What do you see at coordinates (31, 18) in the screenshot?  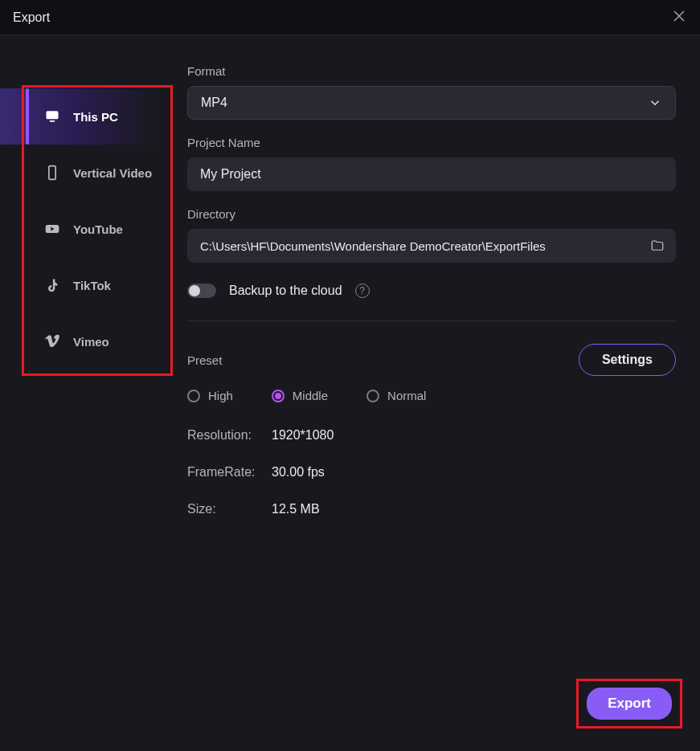 I see `window-title: Export` at bounding box center [31, 18].